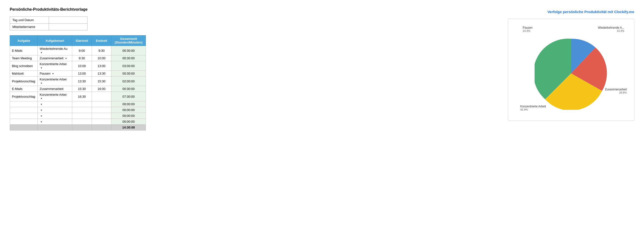 This screenshot has width=644, height=233. Describe the element at coordinates (82, 66) in the screenshot. I see `cell-start: 10:00` at that location.